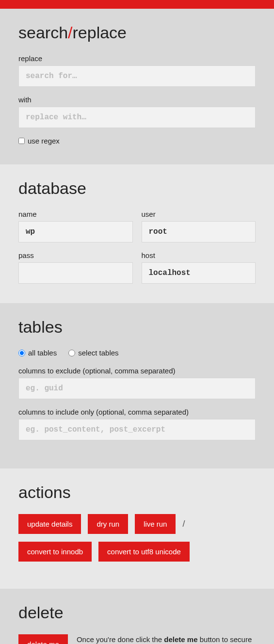 The width and height of the screenshot is (274, 644). Describe the element at coordinates (199, 273) in the screenshot. I see `db-host-input` at that location.